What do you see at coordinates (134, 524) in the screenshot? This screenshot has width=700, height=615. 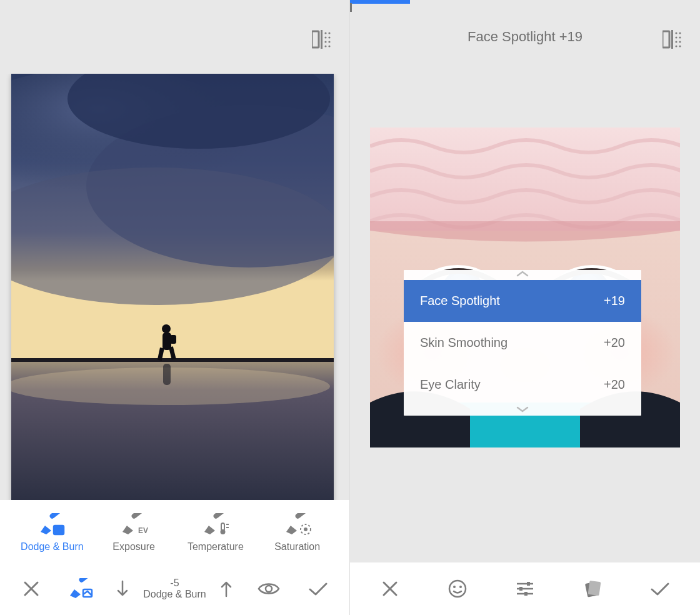 I see `brush-exposure-icon: EV` at bounding box center [134, 524].